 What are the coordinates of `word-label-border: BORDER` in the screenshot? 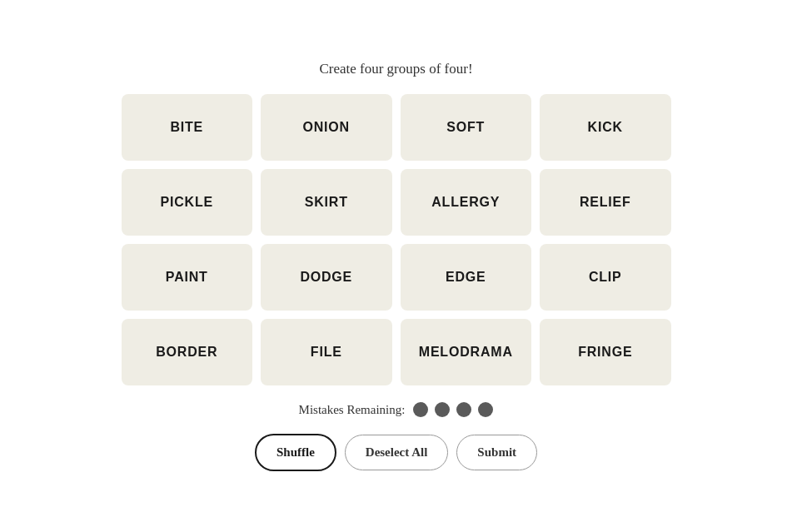 It's located at (187, 352).